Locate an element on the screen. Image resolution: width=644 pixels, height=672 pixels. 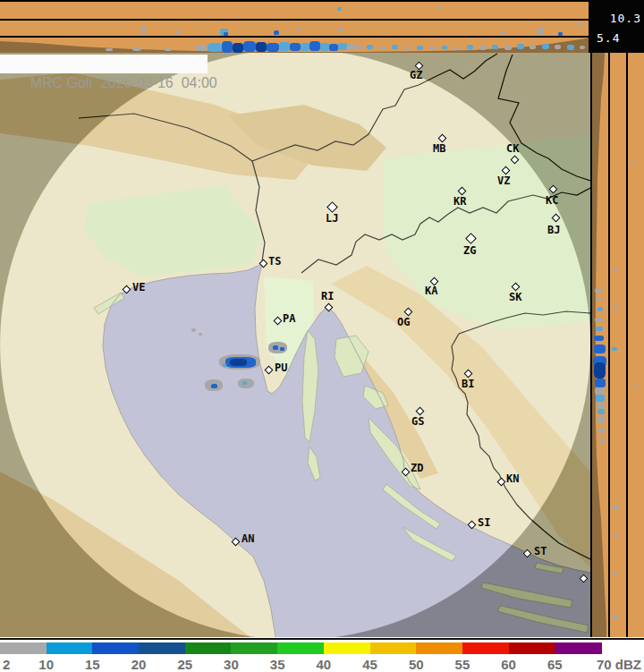
top-cross-section-panel is located at coordinates (295, 27).